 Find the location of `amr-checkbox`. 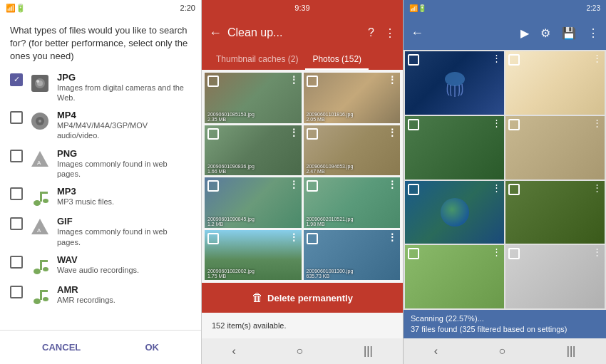

amr-checkbox is located at coordinates (16, 292).